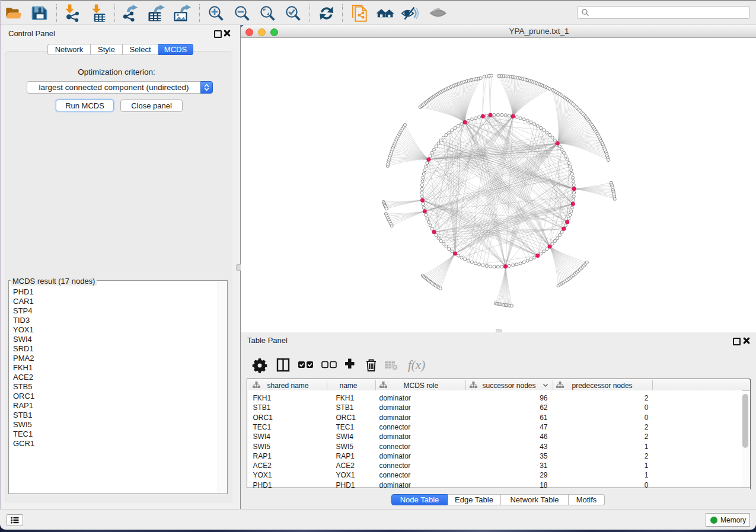  Describe the element at coordinates (416, 365) in the screenshot. I see `svg-text: f(x)` at that location.